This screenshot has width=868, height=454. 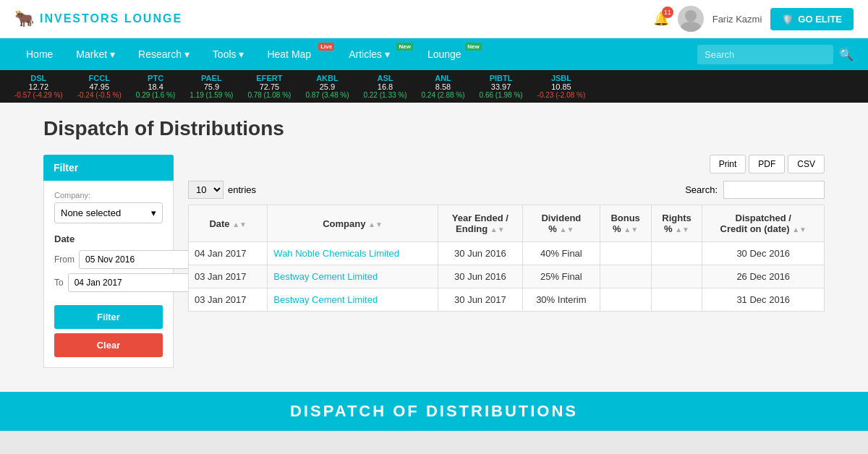 I want to click on nav-item-tools: Tools ▾, so click(x=229, y=54).